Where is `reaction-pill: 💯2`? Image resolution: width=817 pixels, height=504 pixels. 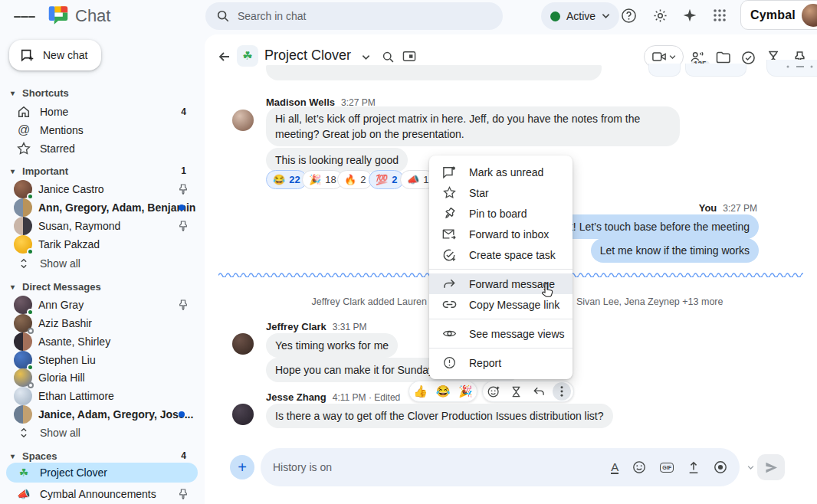
reaction-pill: 💯2 is located at coordinates (386, 179).